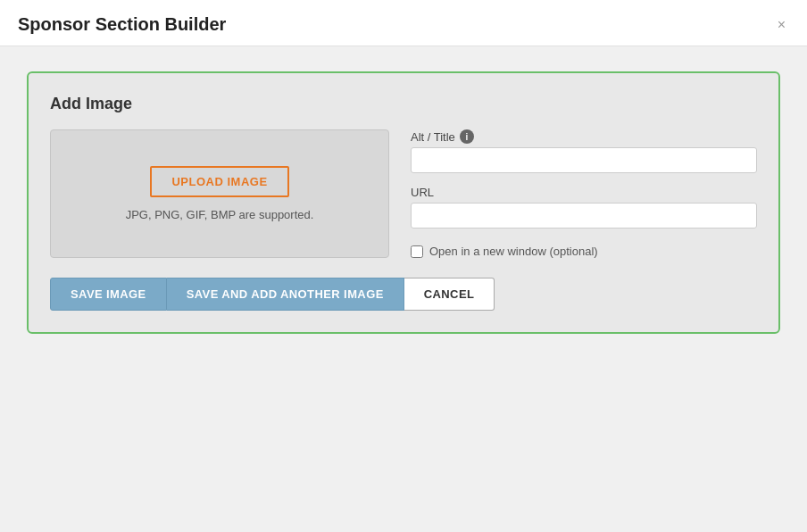 This screenshot has width=807, height=532. What do you see at coordinates (782, 25) in the screenshot?
I see `close-button: ×` at bounding box center [782, 25].